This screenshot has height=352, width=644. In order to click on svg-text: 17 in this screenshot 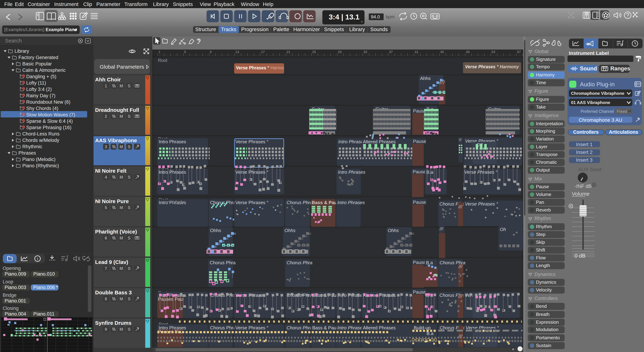, I will do `click(263, 52)`.